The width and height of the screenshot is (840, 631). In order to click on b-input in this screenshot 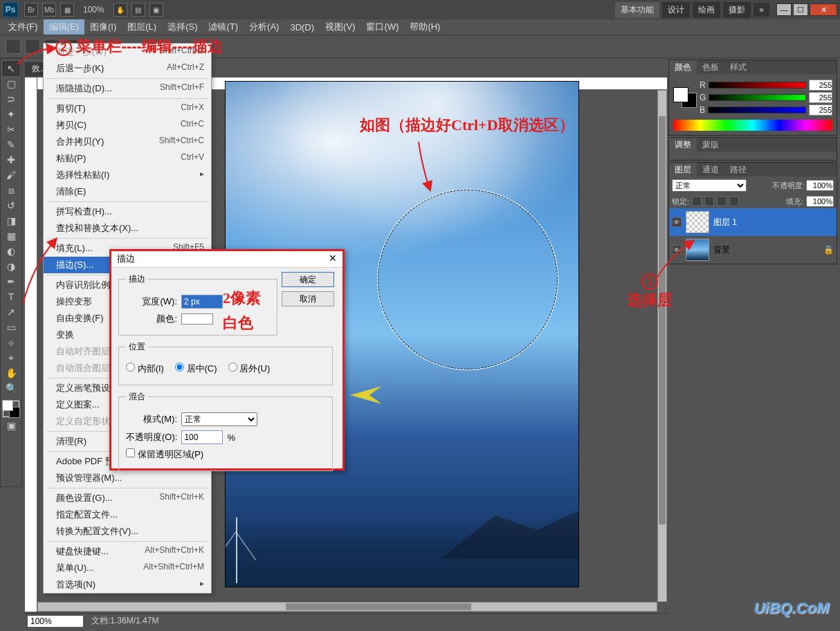, I will do `click(821, 110)`.